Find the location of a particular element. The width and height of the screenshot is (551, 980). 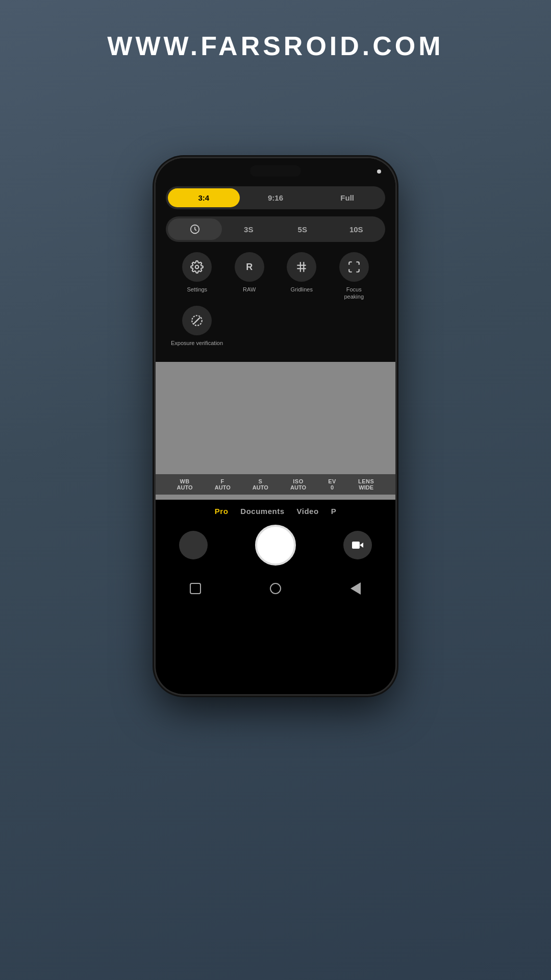

tab-pro: Pro is located at coordinates (221, 511).